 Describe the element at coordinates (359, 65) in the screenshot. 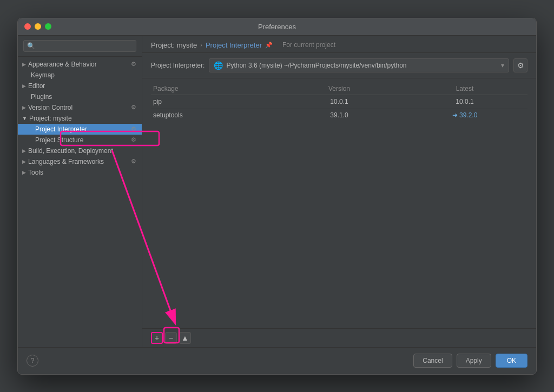

I see `interpreter-dropdown: 🌐 Python 3.6 (mysite) ~/PycharmProjects/…` at that location.